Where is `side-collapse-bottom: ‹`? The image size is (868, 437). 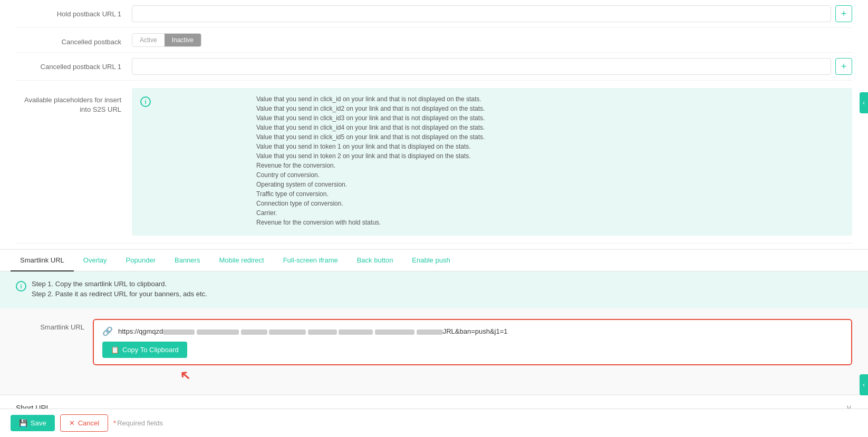 side-collapse-bottom: ‹ is located at coordinates (864, 385).